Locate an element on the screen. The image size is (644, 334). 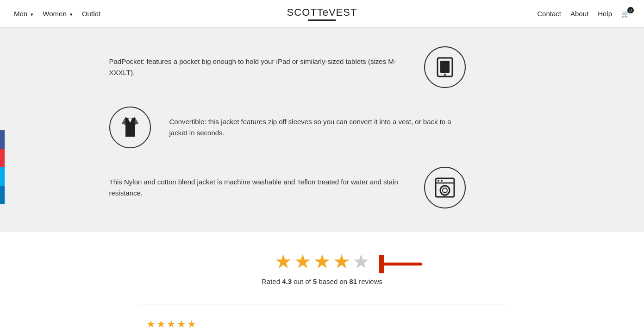
women-dropdown-arrow: ▾ is located at coordinates (71, 14).